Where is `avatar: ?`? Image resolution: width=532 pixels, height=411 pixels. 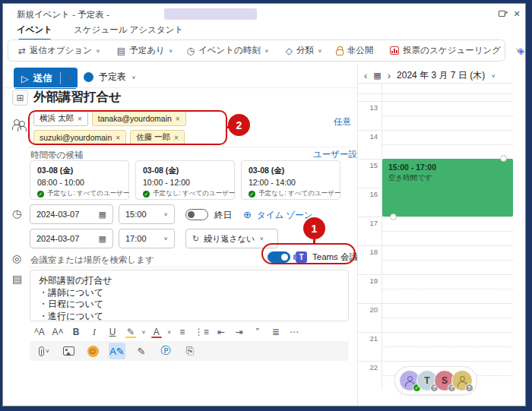
avatar: ? is located at coordinates (462, 381).